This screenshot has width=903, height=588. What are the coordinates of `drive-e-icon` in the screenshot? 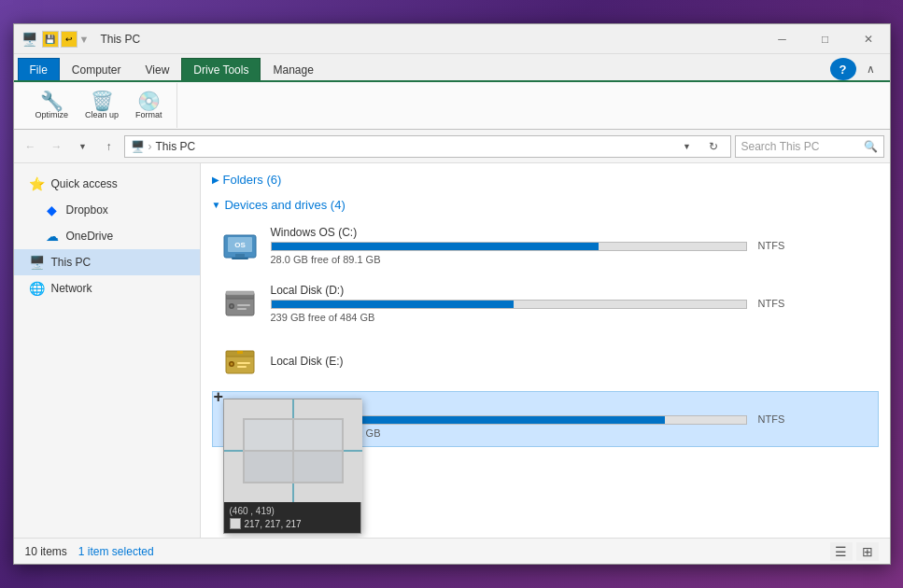 It's located at (240, 361).